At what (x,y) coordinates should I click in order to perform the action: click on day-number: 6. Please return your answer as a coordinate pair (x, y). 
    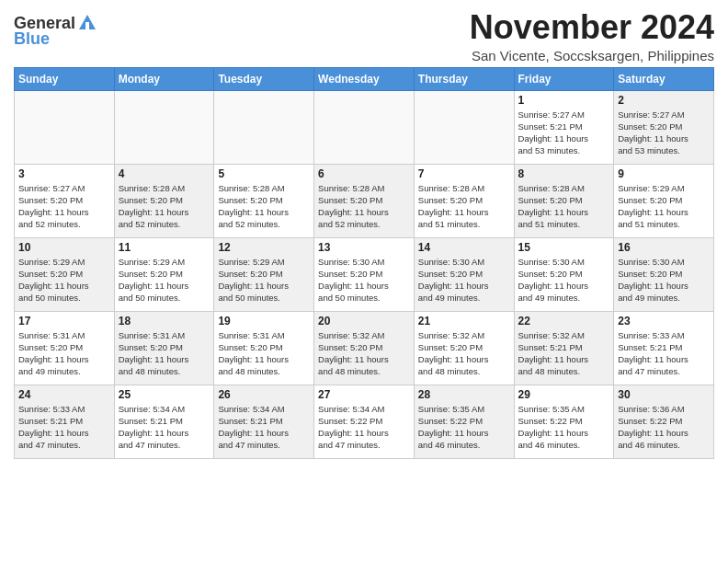
    Looking at the image, I should click on (364, 174).